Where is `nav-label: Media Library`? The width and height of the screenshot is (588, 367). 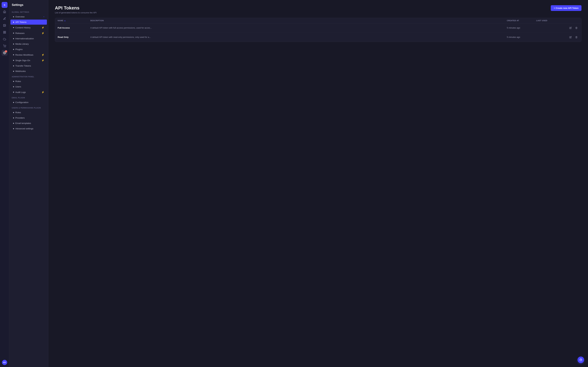
nav-label: Media Library is located at coordinates (22, 44).